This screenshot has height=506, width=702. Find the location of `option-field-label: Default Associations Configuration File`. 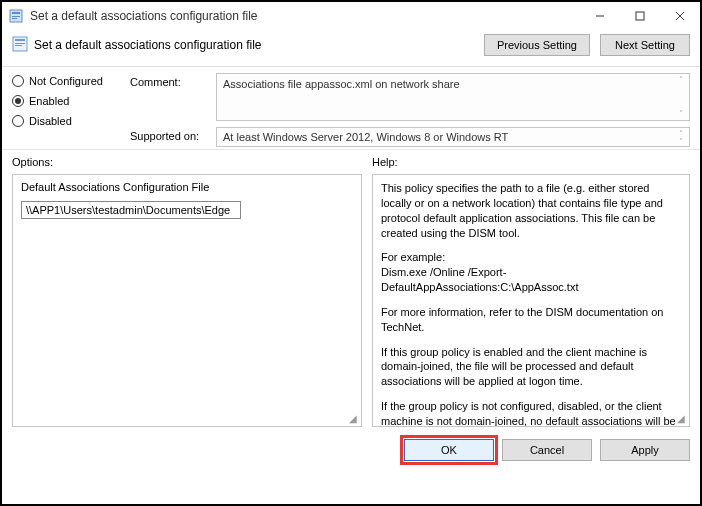

option-field-label: Default Associations Configuration File is located at coordinates (187, 187).